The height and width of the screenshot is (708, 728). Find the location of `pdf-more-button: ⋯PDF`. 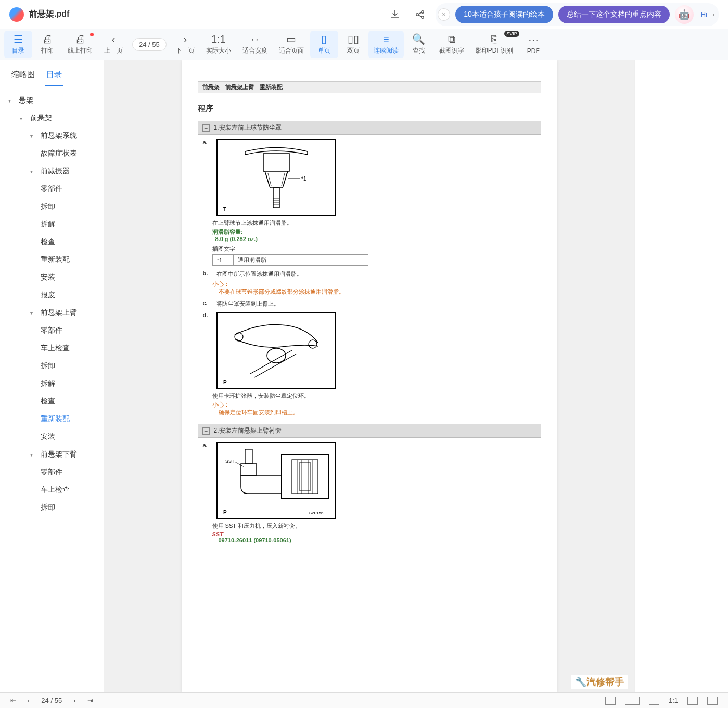

pdf-more-button: ⋯PDF is located at coordinates (533, 45).